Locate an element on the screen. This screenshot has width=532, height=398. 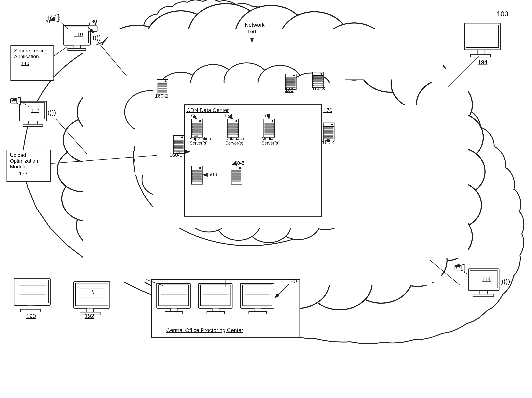
ref-160-1-label: 160-1 is located at coordinates (176, 155).